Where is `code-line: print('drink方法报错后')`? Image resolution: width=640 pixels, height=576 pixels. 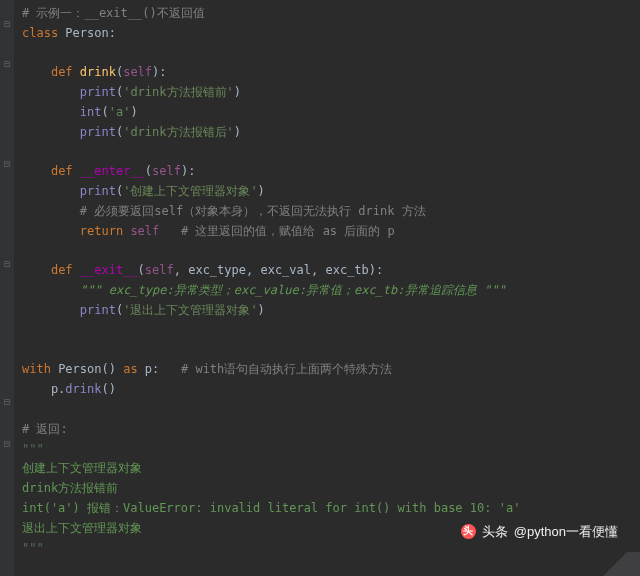 code-line: print('drink方法报错后') is located at coordinates (331, 133).